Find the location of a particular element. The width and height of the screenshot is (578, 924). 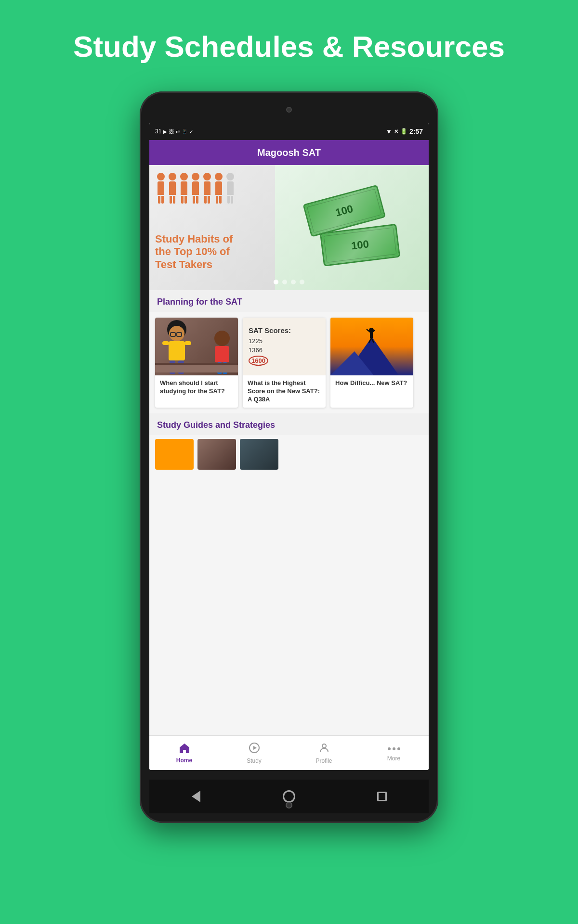

wifi-icon: ▼ is located at coordinates (389, 132).